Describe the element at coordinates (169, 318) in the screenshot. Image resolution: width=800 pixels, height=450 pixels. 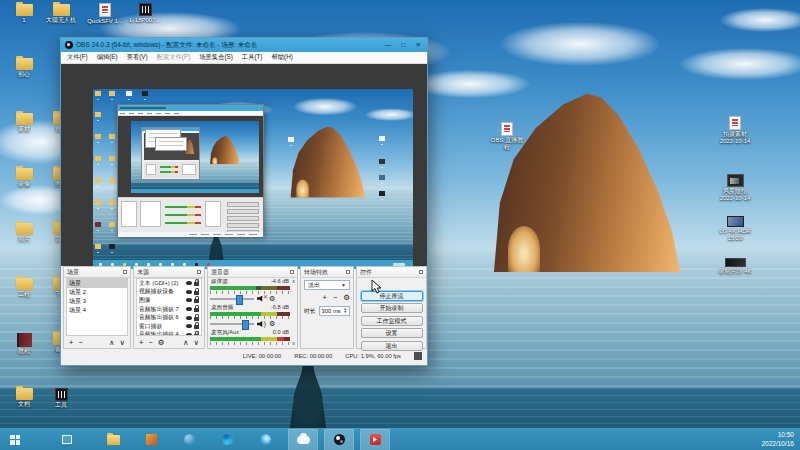
I see `source-item: 音频输出捕获 6` at that location.